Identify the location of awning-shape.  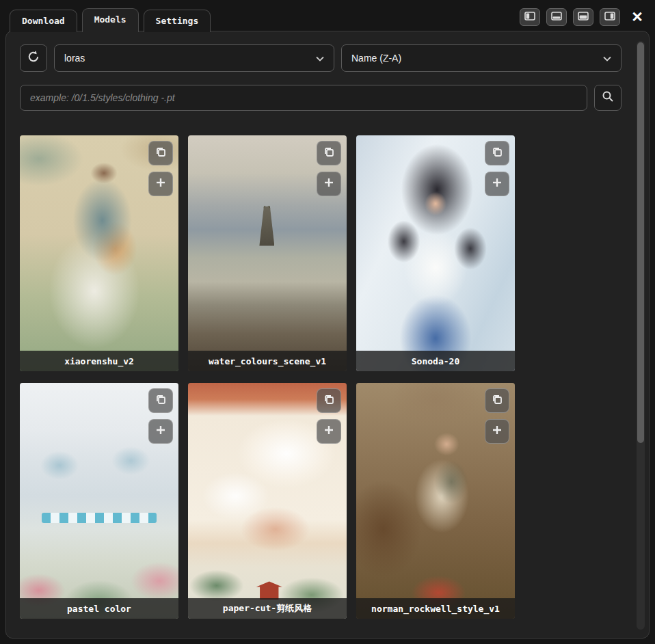
(98, 518).